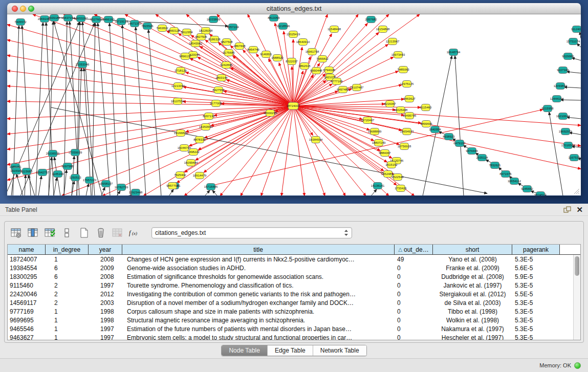  I want to click on table-cell: Jankovic et al. (1997), so click(473, 286).